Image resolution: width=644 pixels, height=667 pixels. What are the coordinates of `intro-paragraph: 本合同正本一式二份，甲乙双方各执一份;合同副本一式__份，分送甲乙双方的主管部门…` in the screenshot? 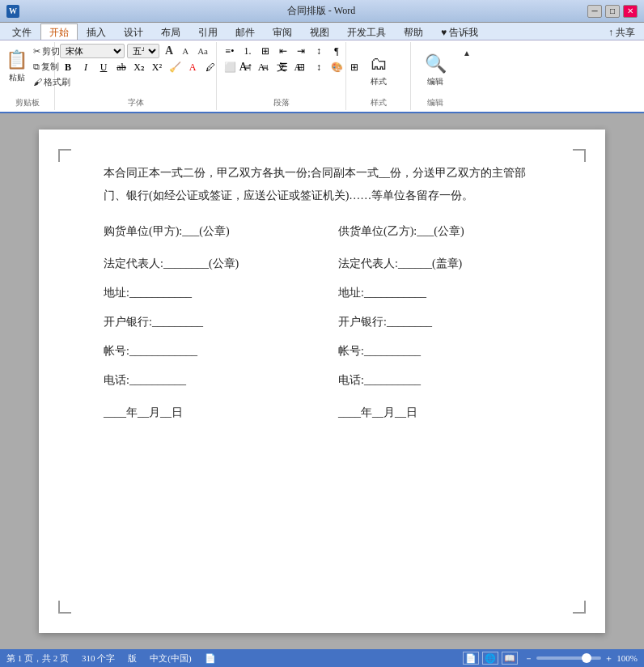 It's located at (322, 185).